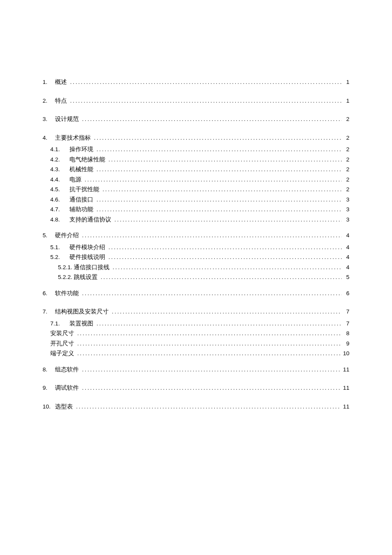  I want to click on toc-number: 4.7., so click(59, 210).